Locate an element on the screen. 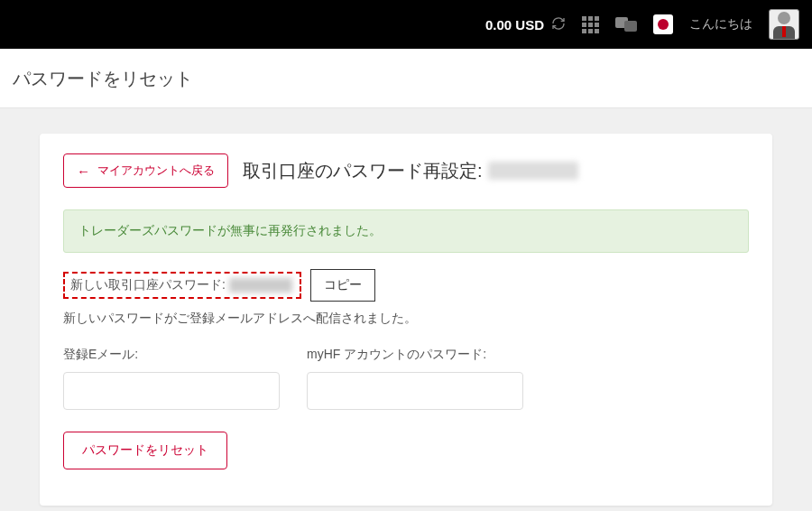 The image size is (812, 511). balance-text: 0.00 USD is located at coordinates (514, 25).